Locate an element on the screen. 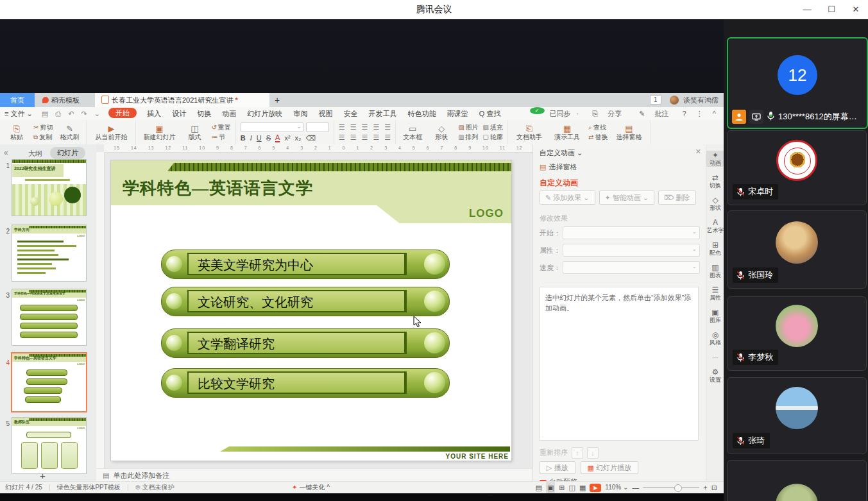  menu-tab-security: 安全 is located at coordinates (351, 114).